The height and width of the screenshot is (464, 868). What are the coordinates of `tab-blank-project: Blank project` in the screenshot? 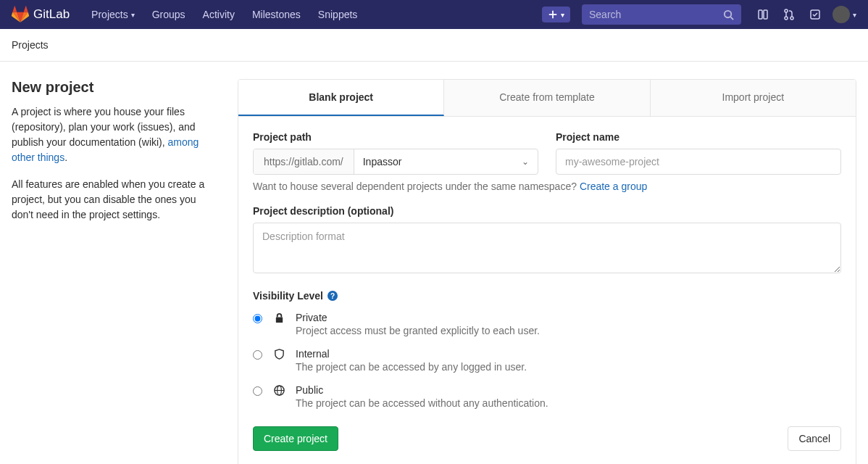 It's located at (341, 98).